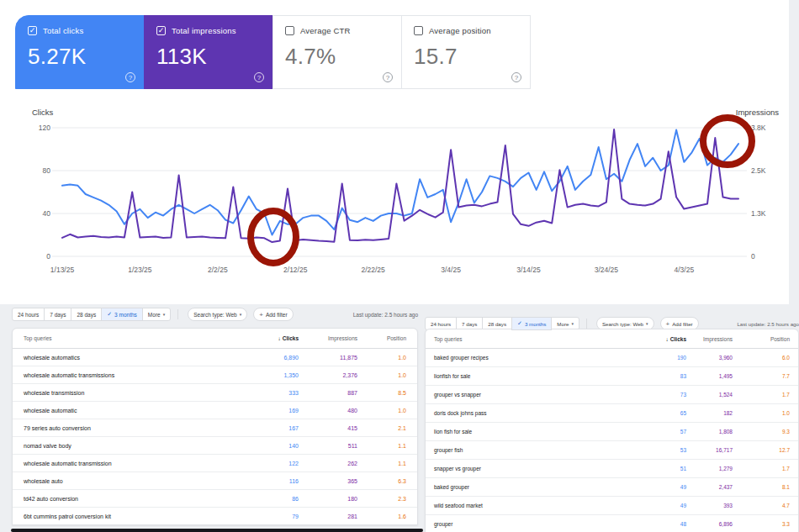 This screenshot has width=799, height=532. What do you see at coordinates (123, 393) in the screenshot?
I see `query-cell: wholesale transmission` at bounding box center [123, 393].